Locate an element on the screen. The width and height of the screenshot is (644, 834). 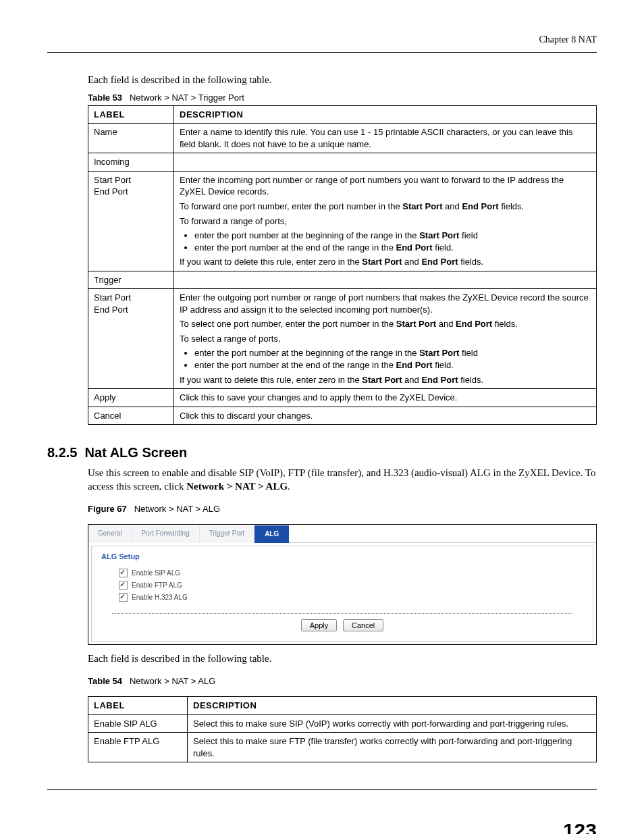
alg-option-label: Enable FTP ALG is located at coordinates (157, 585).